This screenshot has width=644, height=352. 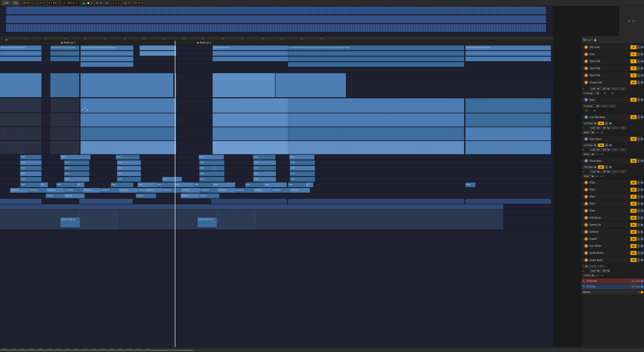 What do you see at coordinates (638, 239) in the screenshot?
I see `solo-23: S` at bounding box center [638, 239].